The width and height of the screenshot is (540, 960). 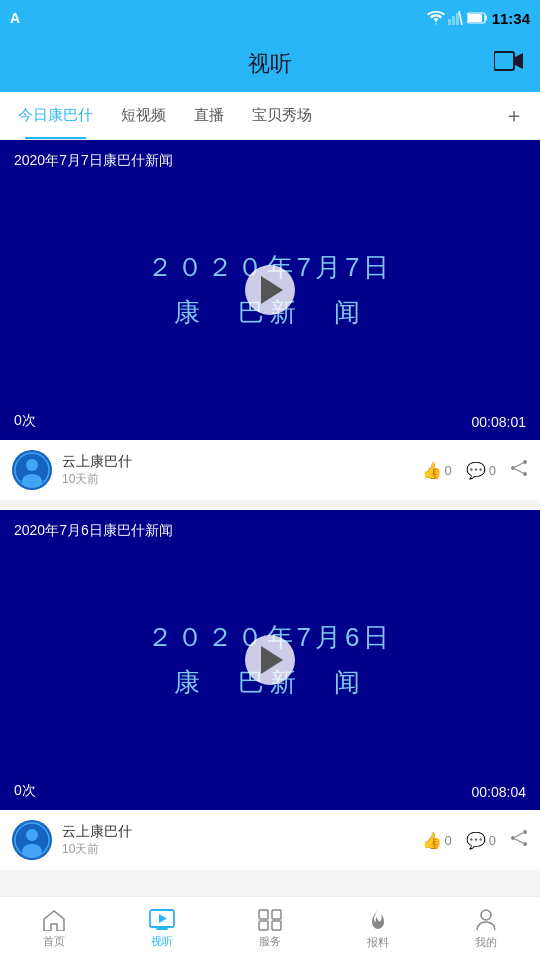 I want to click on video-camera-icon, so click(x=509, y=61).